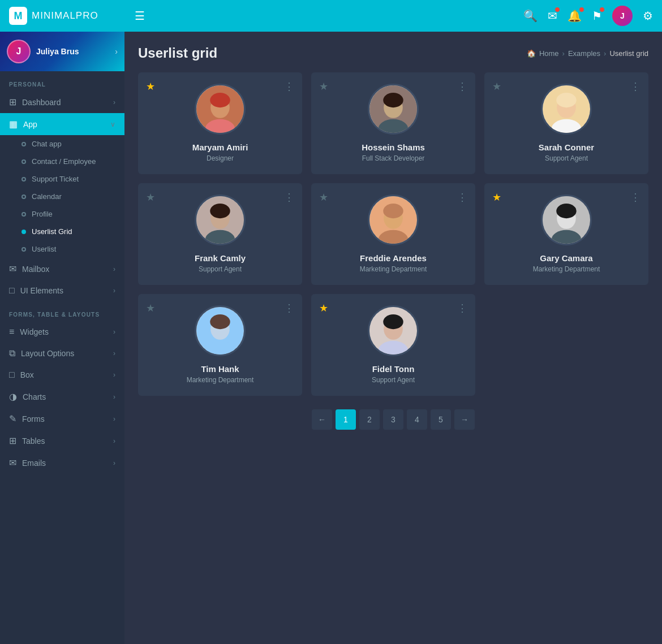 This screenshot has height=644, width=662. What do you see at coordinates (62, 441) in the screenshot?
I see `sidebar-item-tables: ⊞ Tables ›` at bounding box center [62, 441].